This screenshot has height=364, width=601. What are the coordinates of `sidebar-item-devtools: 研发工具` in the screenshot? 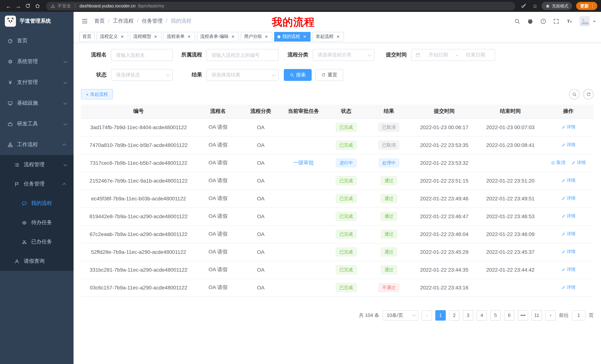 It's located at (37, 124).